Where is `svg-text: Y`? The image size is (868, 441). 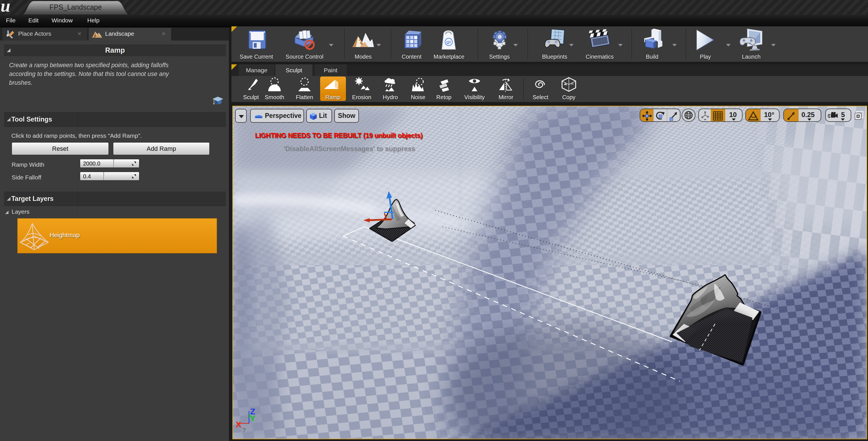
svg-text: Y is located at coordinates (253, 418).